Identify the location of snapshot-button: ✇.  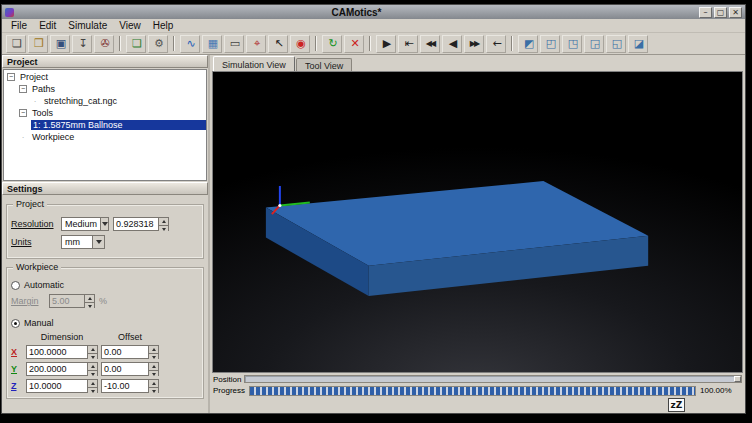
(104, 44).